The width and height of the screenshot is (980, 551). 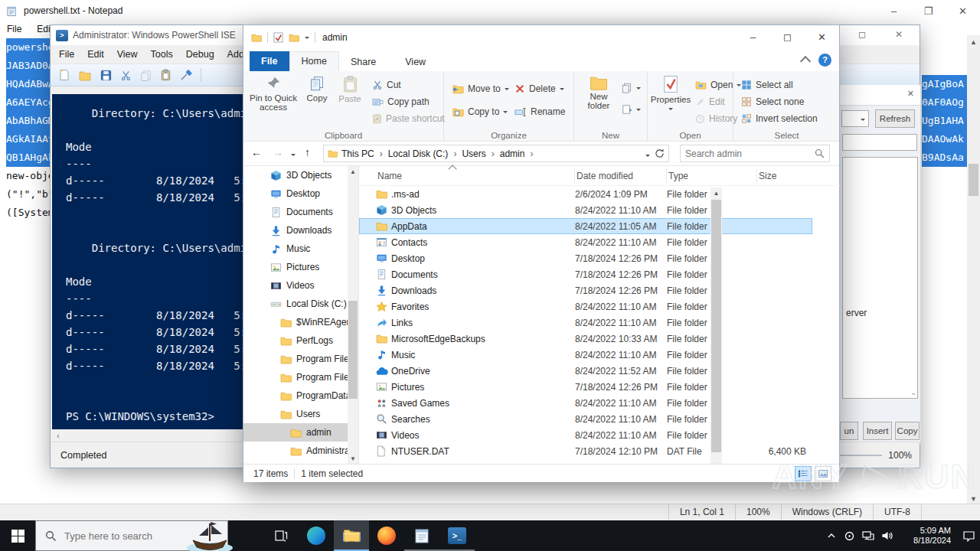 I want to click on breadcrumb-segment: admin, so click(x=513, y=154).